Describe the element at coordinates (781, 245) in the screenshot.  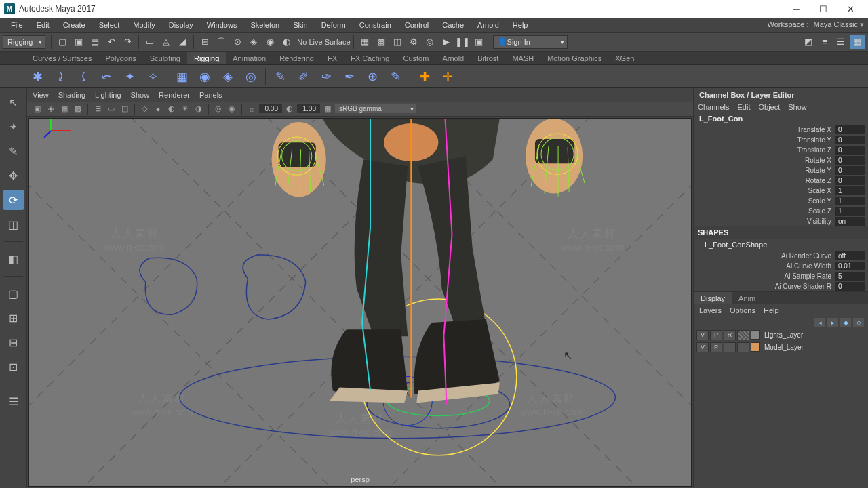
I see `shape-name: L_Foot_ConShape` at that location.